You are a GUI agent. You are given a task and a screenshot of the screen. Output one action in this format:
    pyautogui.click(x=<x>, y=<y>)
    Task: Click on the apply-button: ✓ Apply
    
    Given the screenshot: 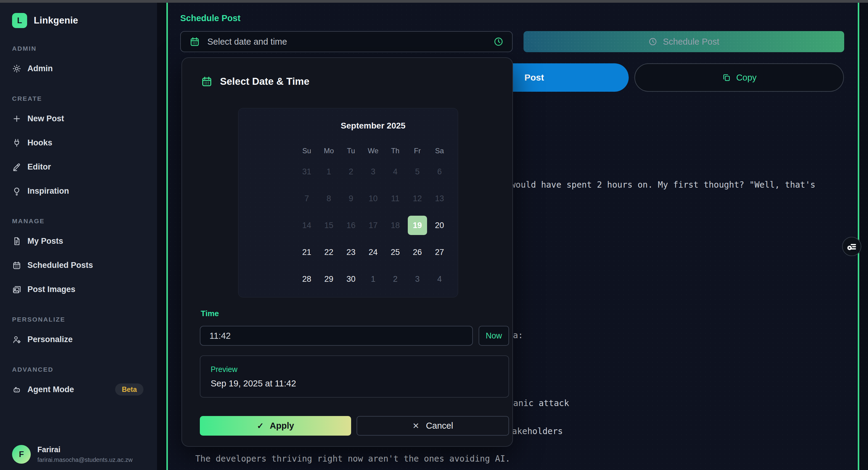 What is the action you would take?
    pyautogui.click(x=276, y=426)
    